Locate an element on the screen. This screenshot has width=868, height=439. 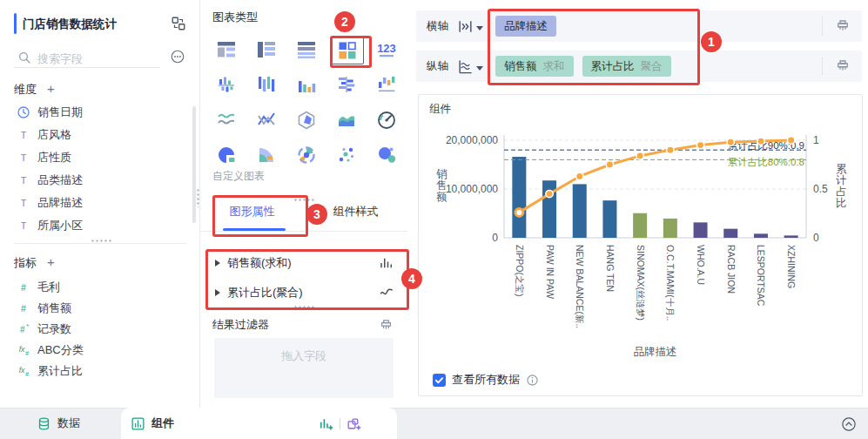
svg-text: 售 is located at coordinates (442, 186).